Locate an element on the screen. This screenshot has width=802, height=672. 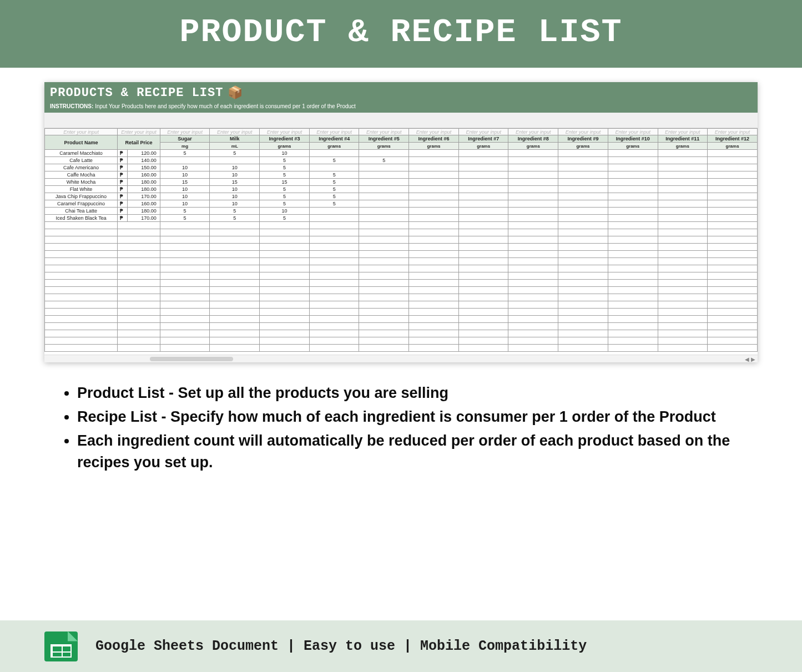
col-header-ingredient: Ingredient #10 is located at coordinates (633, 139).